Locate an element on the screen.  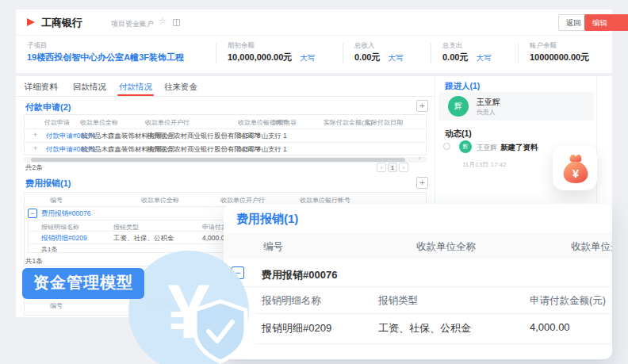
tabs-divider is located at coordinates (225, 97).